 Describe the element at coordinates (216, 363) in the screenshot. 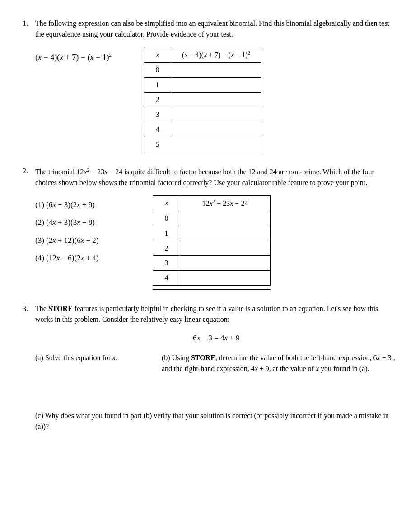

I see `problem-3-subparts: (a) Solve this equation for x. (b) Using…` at that location.